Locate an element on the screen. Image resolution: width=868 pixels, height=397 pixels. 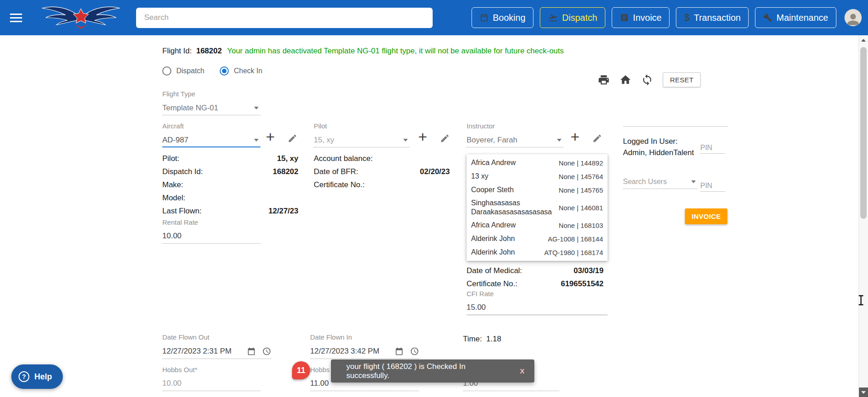
wrench-icon is located at coordinates (768, 18).